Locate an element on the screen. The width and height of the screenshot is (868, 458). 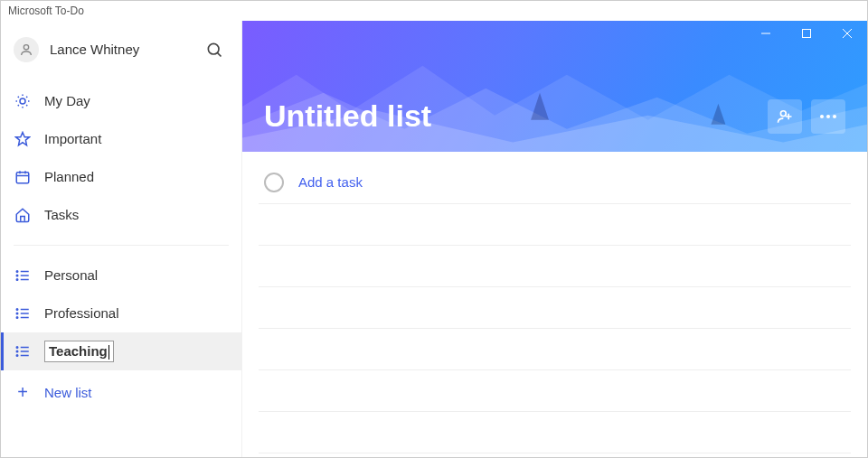
app-title: Microsoft To-Do is located at coordinates (46, 11).